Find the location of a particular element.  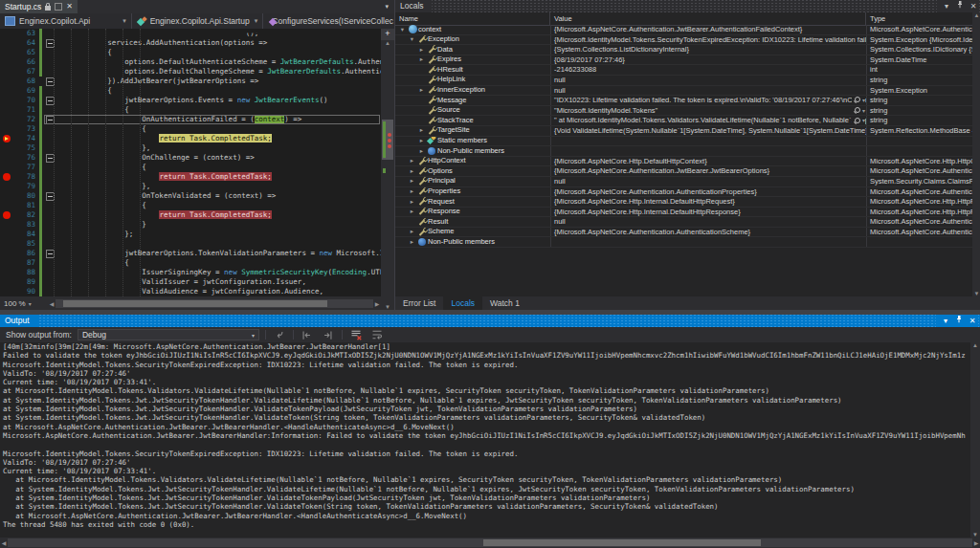

locals-row: ▸Non-Public members is located at coordinates (683, 151).